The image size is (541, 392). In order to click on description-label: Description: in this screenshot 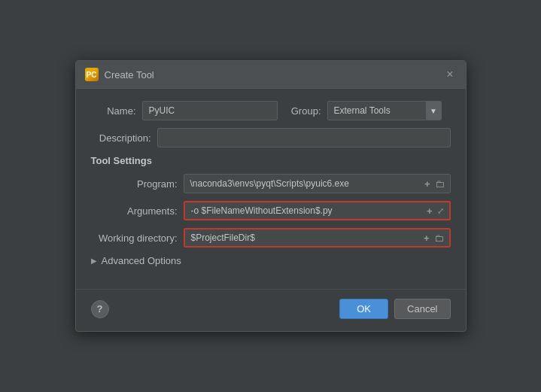, I will do `click(121, 138)`.